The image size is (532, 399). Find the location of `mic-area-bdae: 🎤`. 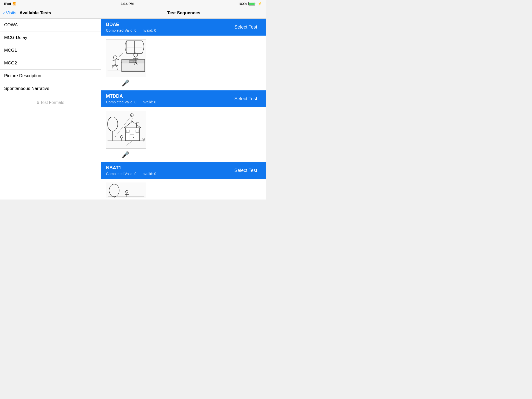

mic-area-bdae: 🎤 is located at coordinates (118, 83).